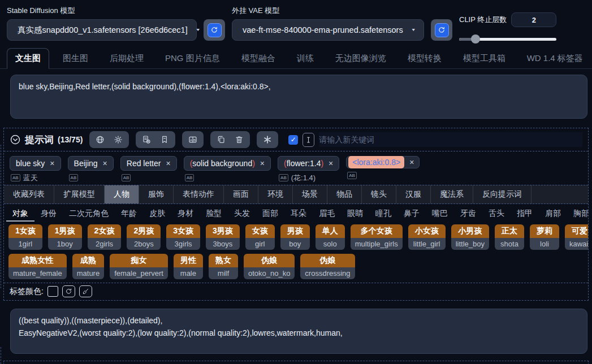  I want to click on tag-button: 1男孩1boy, so click(65, 237).